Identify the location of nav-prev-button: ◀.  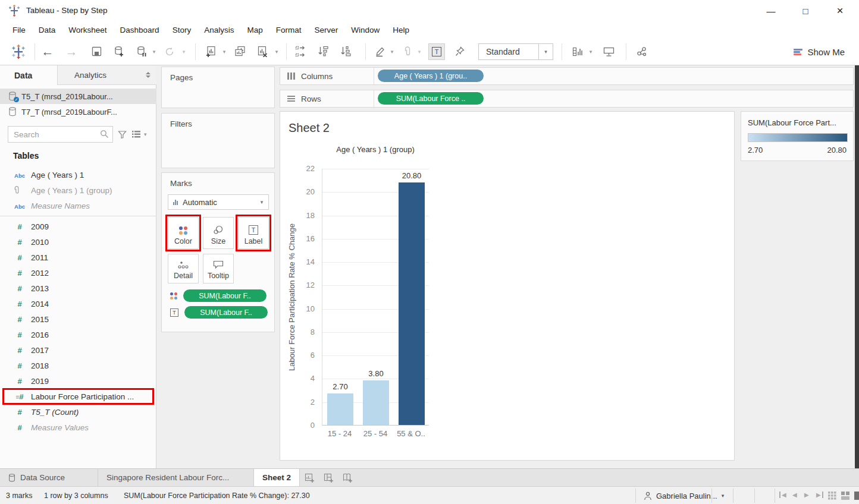
(795, 494).